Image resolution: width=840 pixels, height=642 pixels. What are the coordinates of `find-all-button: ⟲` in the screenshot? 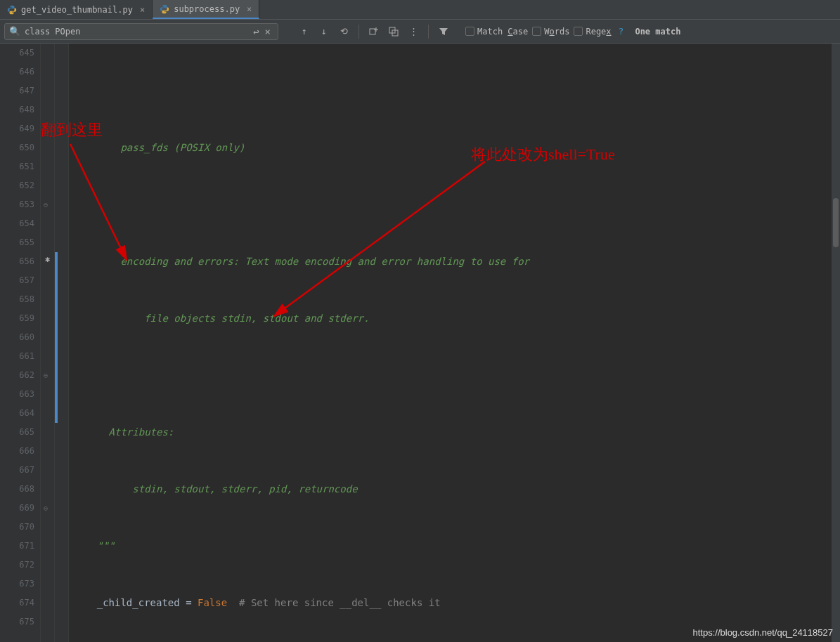 It's located at (344, 32).